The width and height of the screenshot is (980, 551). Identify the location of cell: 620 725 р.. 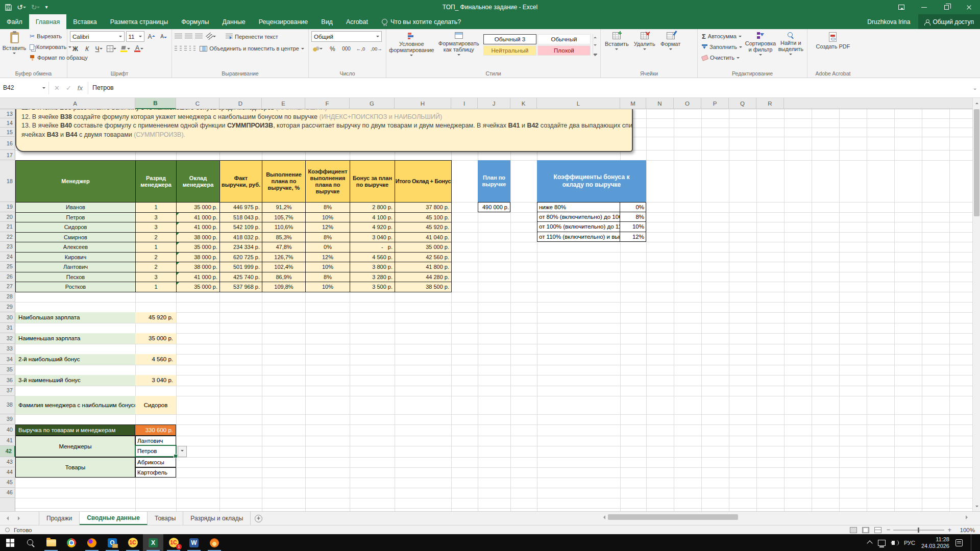
(241, 258).